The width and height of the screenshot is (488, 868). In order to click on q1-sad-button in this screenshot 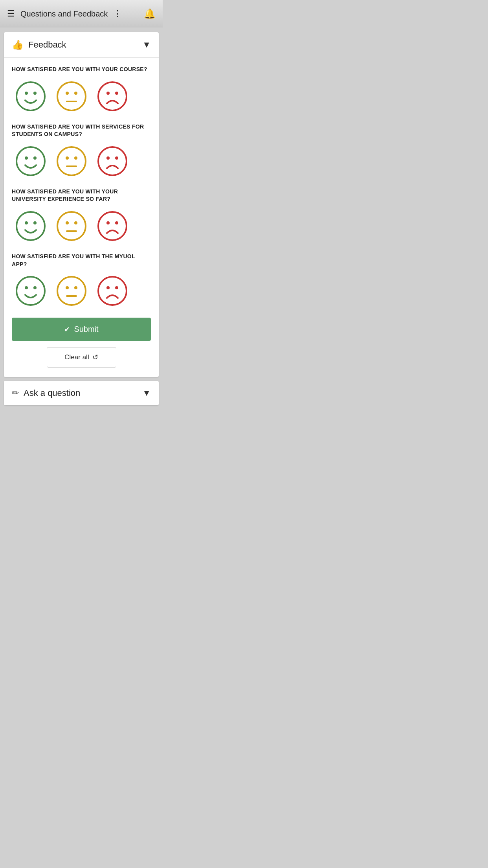, I will do `click(112, 96)`.